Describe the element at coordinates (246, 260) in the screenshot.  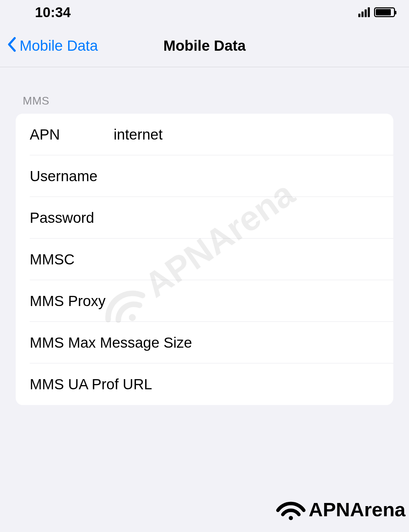
I see `input-mmsc` at that location.